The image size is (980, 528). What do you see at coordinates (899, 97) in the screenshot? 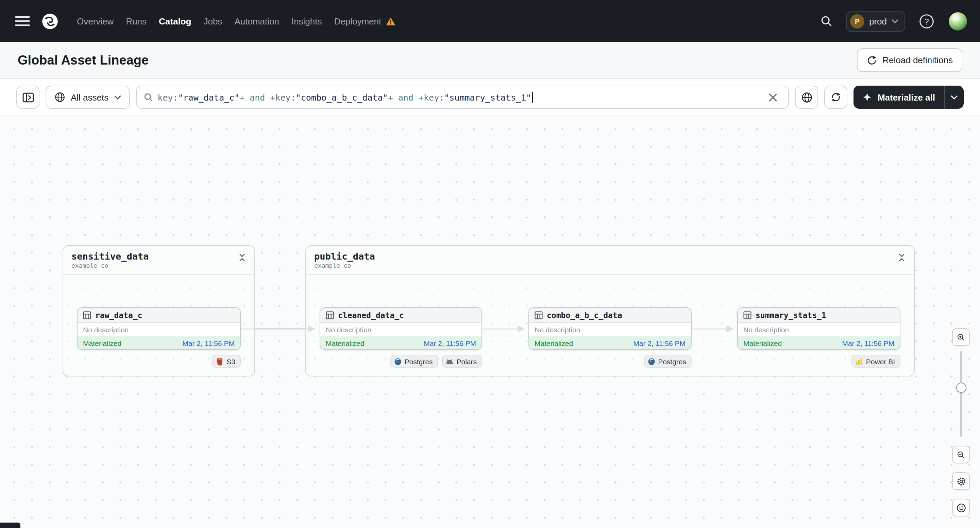
I see `materialize-all-button: Materialize all` at bounding box center [899, 97].